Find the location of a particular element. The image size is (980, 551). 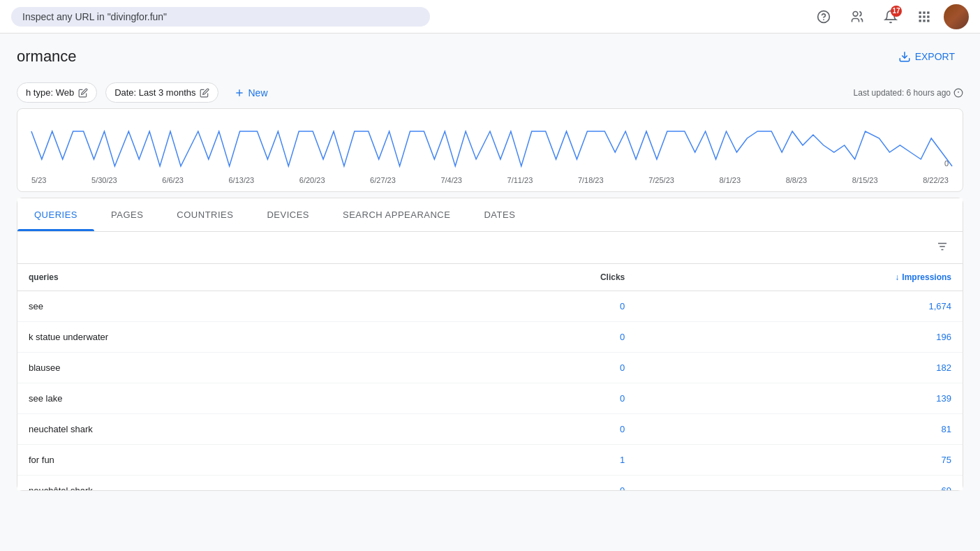

grid-icon-btn is located at coordinates (924, 17).